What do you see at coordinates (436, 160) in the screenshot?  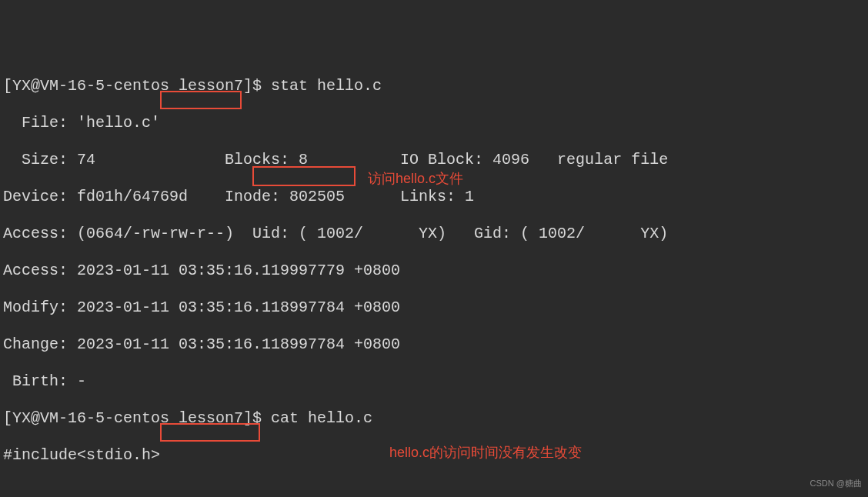 I see `stat-output-line: Size: 74 Blocks: 8 IO Block: 4096 regula…` at bounding box center [436, 160].